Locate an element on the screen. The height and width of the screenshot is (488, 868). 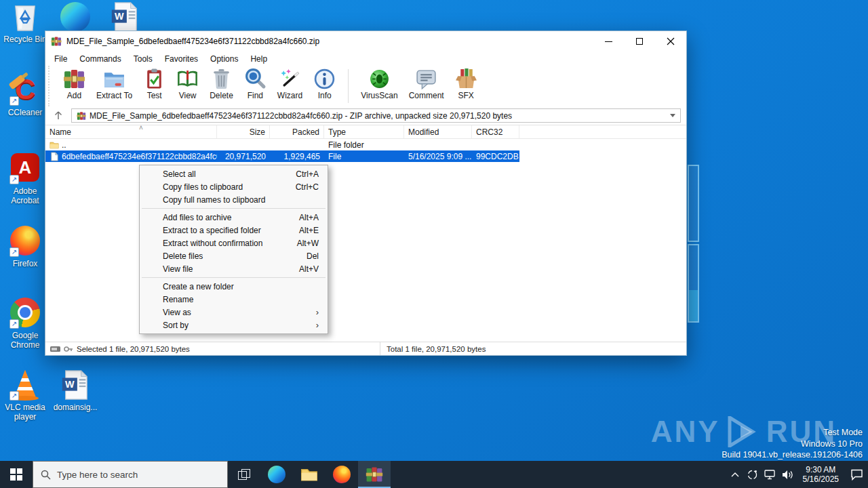
menu-item-rename: Rename is located at coordinates (233, 300).